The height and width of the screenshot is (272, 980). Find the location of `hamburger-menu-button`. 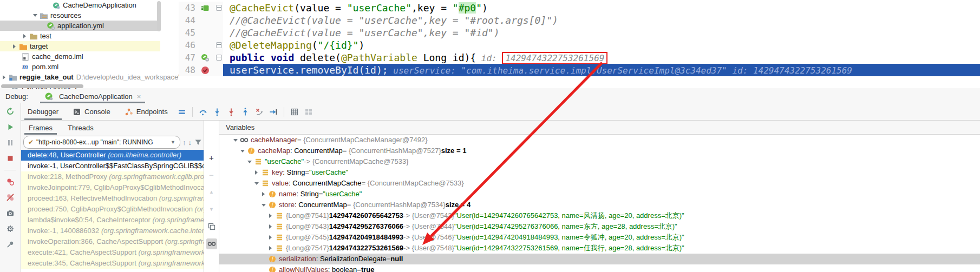

hamburger-menu-button is located at coordinates (182, 112).